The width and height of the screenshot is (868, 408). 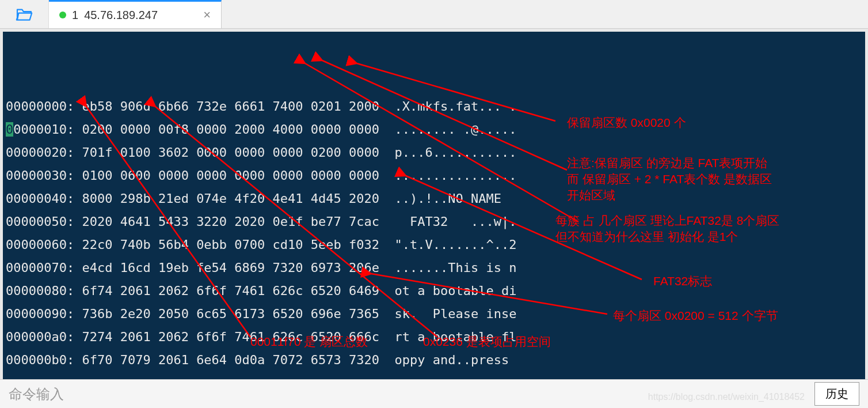 What do you see at coordinates (434, 268) in the screenshot?
I see `hex-row: 00000070: e4cd 16cd 19eb fe54 6869 7320 …` at bounding box center [434, 268].